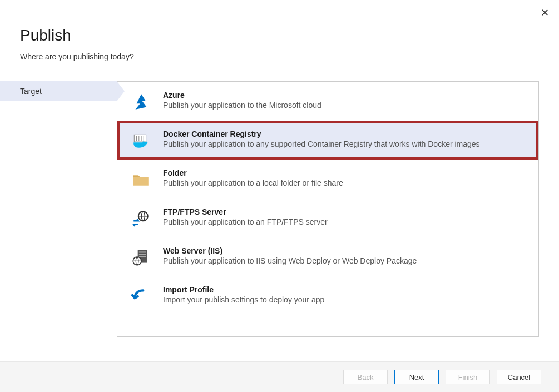 The image size is (559, 392). What do you see at coordinates (243, 95) in the screenshot?
I see `option-title: Azure` at bounding box center [243, 95].